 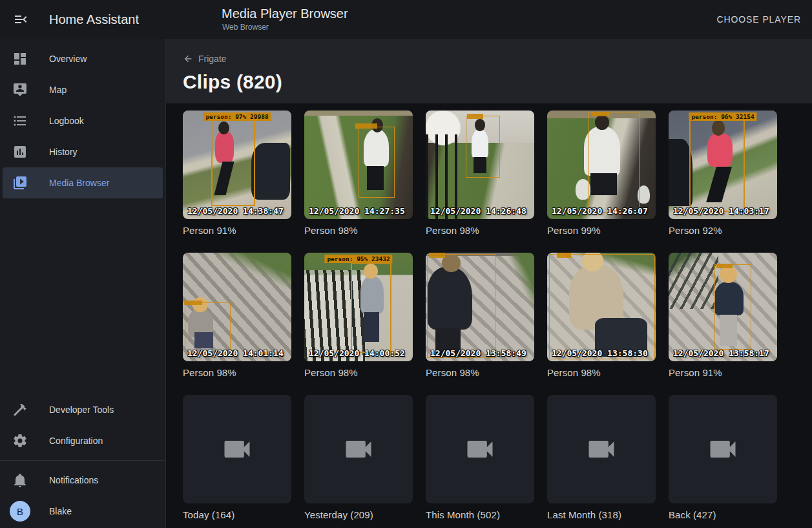 What do you see at coordinates (83, 511) in the screenshot?
I see `sidebar-item-user: B Blake` at bounding box center [83, 511].